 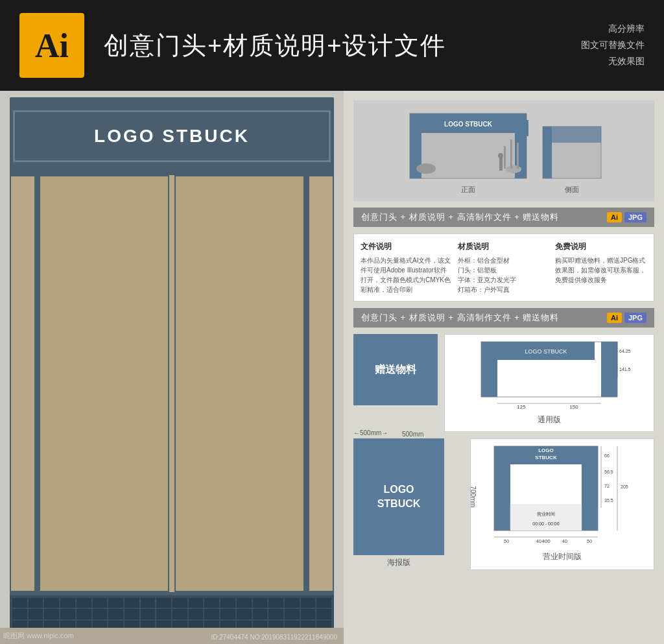 I want to click on svg-text: 营业时间, so click(x=546, y=514).